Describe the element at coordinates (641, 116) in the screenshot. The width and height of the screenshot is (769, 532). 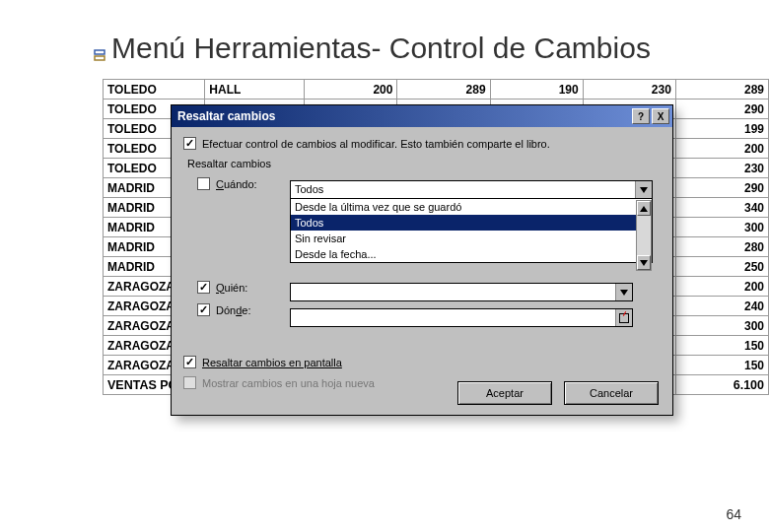
I see `help-button: ?` at that location.